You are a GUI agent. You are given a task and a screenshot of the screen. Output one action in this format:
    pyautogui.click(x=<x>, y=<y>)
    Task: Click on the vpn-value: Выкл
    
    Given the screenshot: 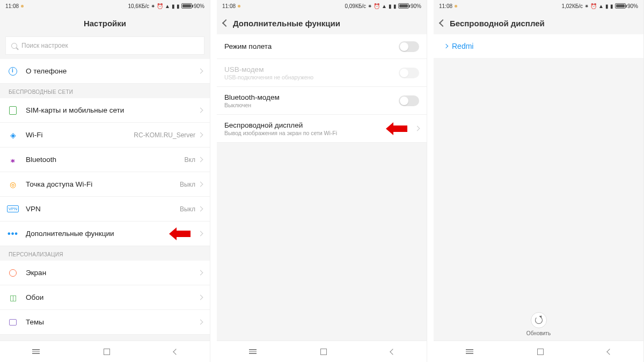 What is the action you would take?
    pyautogui.click(x=188, y=209)
    